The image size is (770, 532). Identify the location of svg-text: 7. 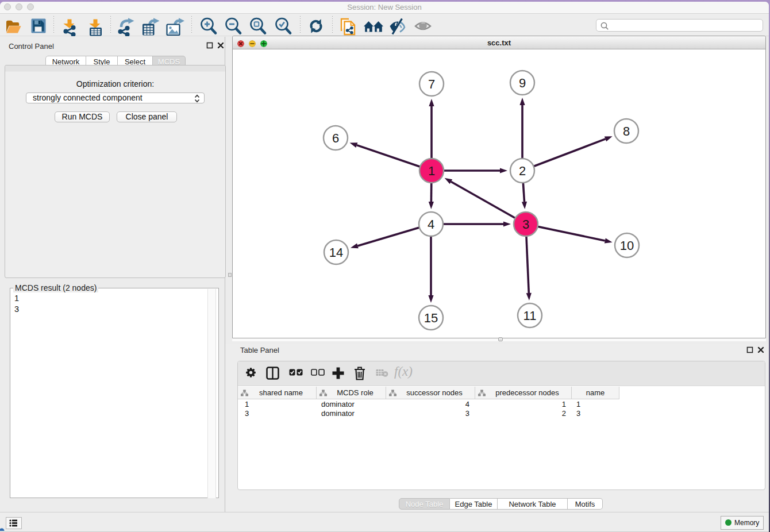
(432, 84).